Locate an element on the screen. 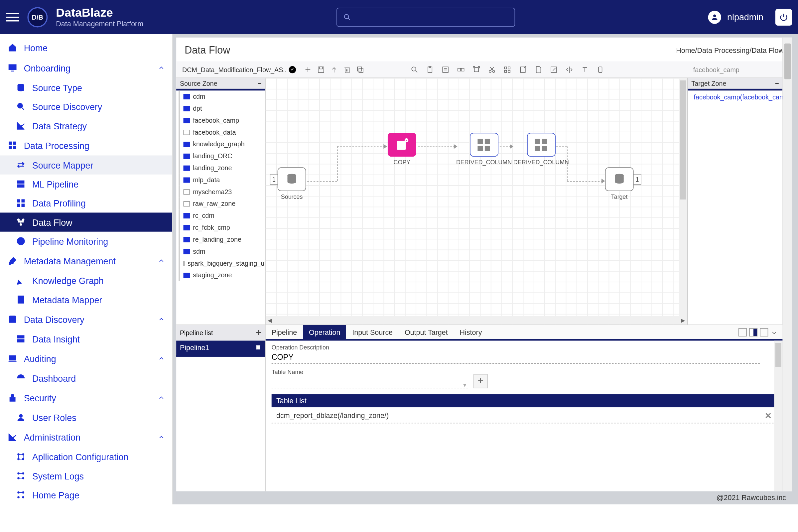  nav-dashboard: Dashboard is located at coordinates (86, 378).